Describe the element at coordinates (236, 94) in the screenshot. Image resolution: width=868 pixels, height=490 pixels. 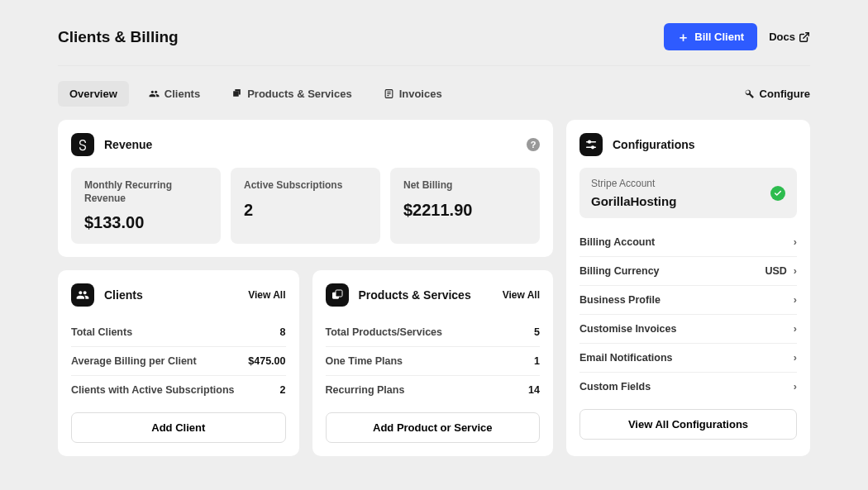
I see `layers-icon` at that location.